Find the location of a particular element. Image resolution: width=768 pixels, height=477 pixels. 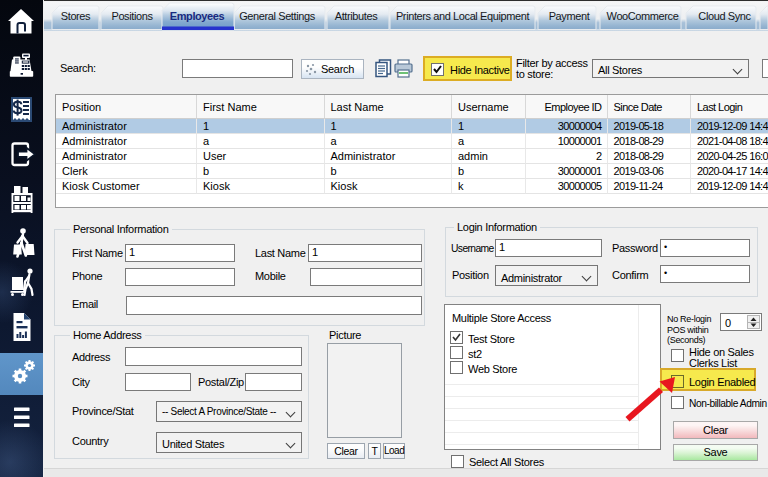

svg-text: Attributes is located at coordinates (356, 16).